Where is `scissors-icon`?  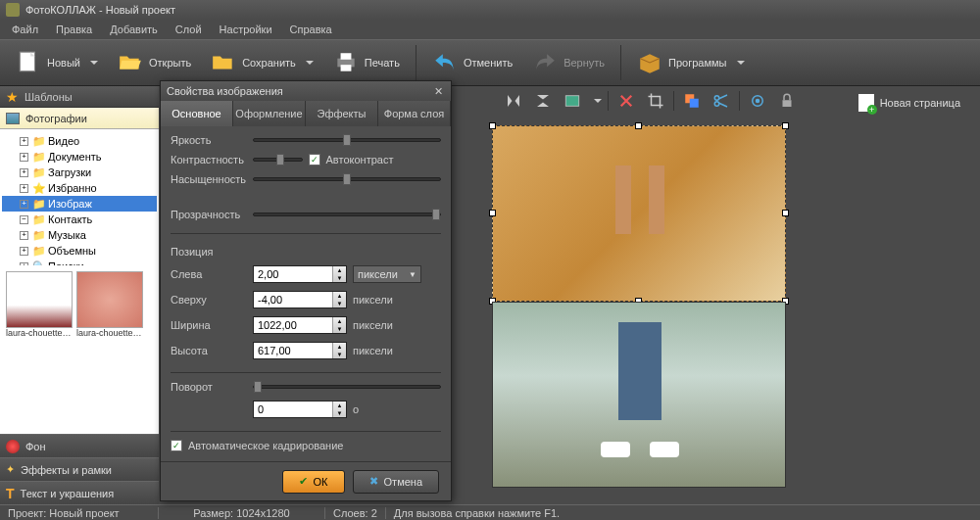
scissors-icon is located at coordinates (721, 101).